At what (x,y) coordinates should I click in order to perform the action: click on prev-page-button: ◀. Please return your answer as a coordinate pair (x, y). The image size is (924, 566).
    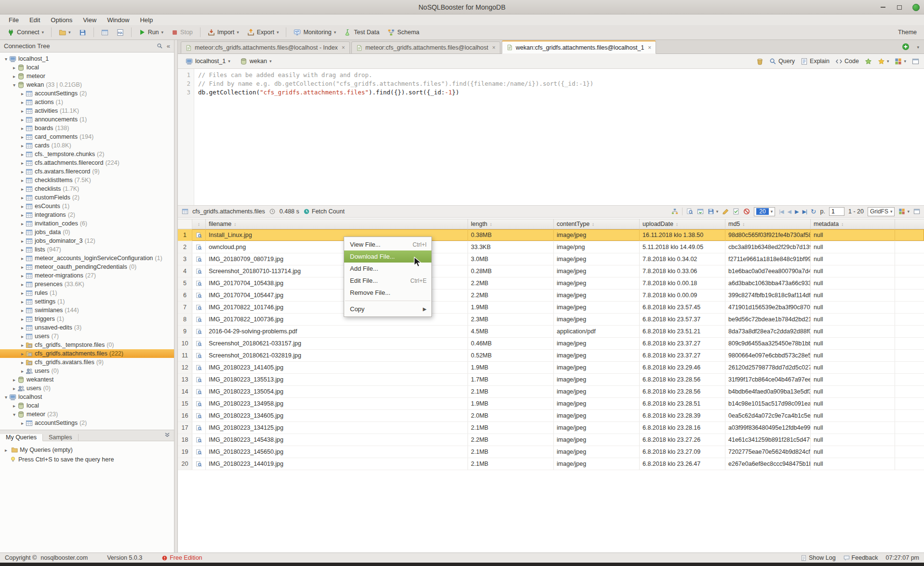
    Looking at the image, I should click on (790, 212).